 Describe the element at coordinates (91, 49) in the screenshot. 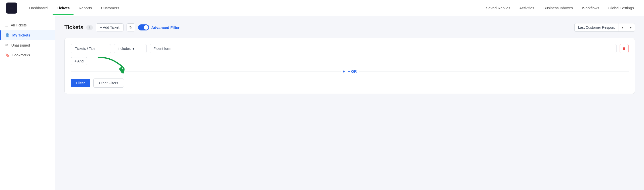

I see `filter-field-label: Tickets / Title` at that location.